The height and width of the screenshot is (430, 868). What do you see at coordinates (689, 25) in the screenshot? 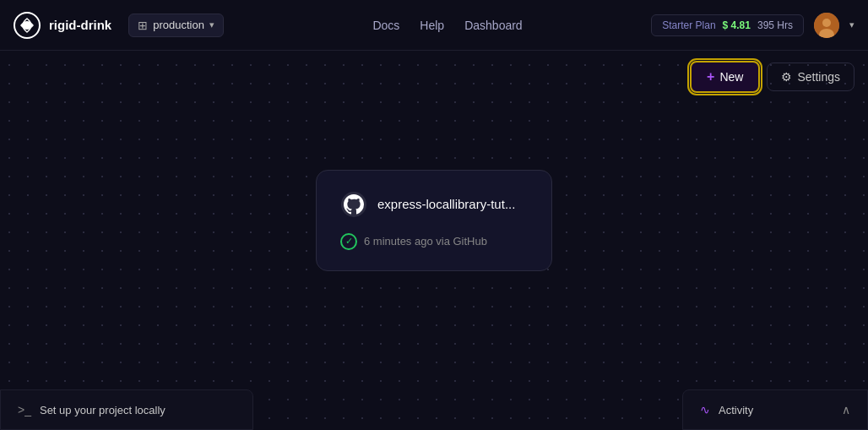
I see `plan-name: Starter Plan` at bounding box center [689, 25].